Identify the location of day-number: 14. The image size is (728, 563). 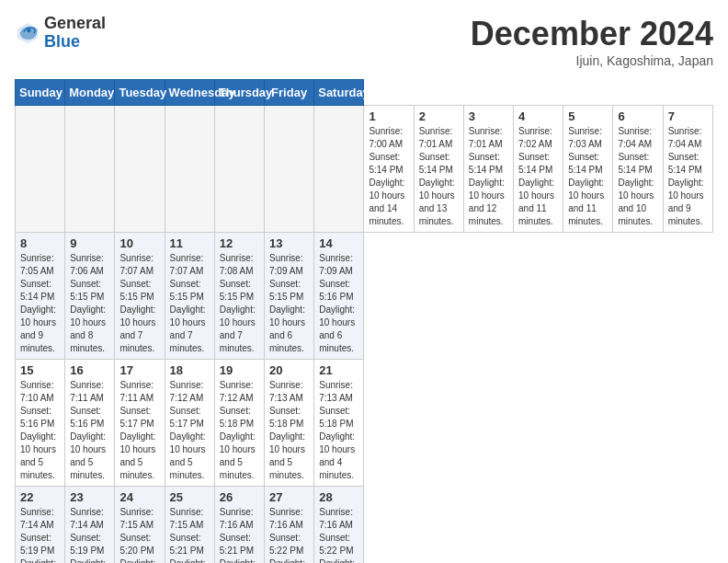
(338, 243).